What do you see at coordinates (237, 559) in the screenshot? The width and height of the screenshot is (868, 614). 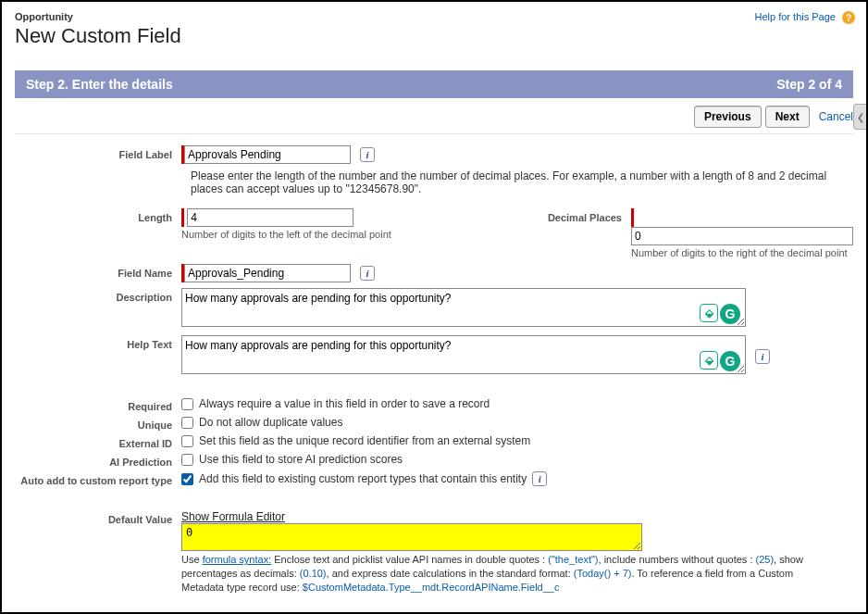 I see `formula-syntax-link: formula syntax:` at bounding box center [237, 559].